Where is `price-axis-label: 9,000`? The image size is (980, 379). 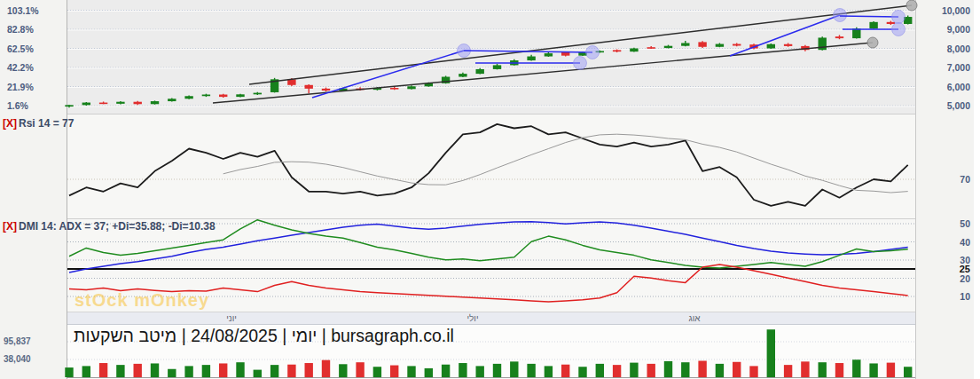 price-axis-label: 9,000 is located at coordinates (945, 29).